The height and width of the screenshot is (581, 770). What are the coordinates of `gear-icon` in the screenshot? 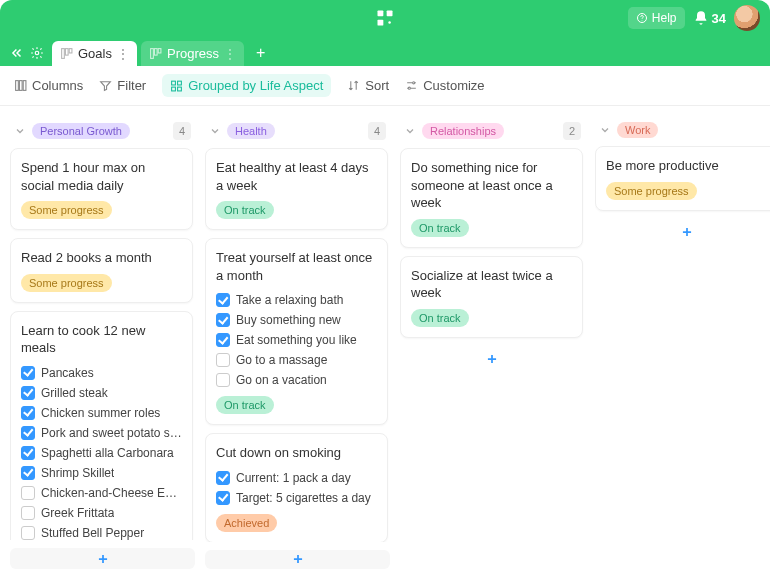 It's located at (37, 53).